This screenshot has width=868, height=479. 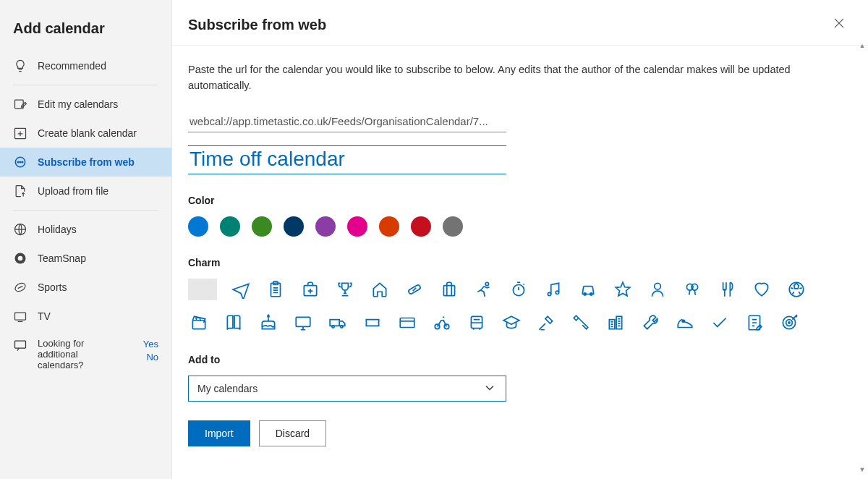 I want to click on color-label: Color, so click(x=518, y=200).